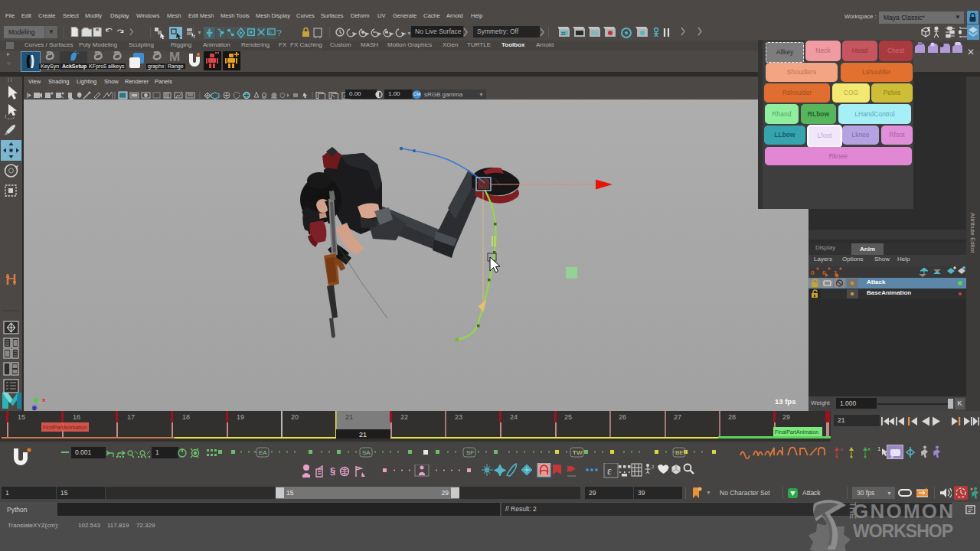 The image size is (980, 551). What do you see at coordinates (813, 272) in the screenshot?
I see `svg-text: 0` at bounding box center [813, 272].